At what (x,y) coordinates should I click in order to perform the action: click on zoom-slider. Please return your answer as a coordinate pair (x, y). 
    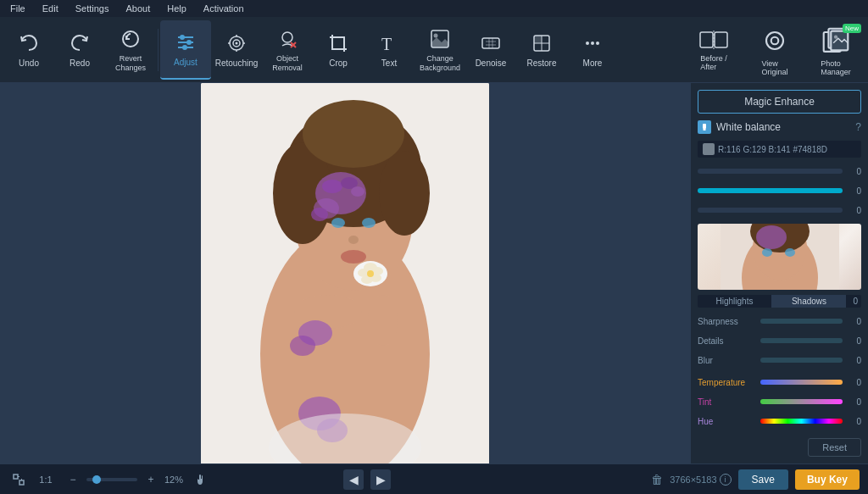
    Looking at the image, I should click on (112, 480).